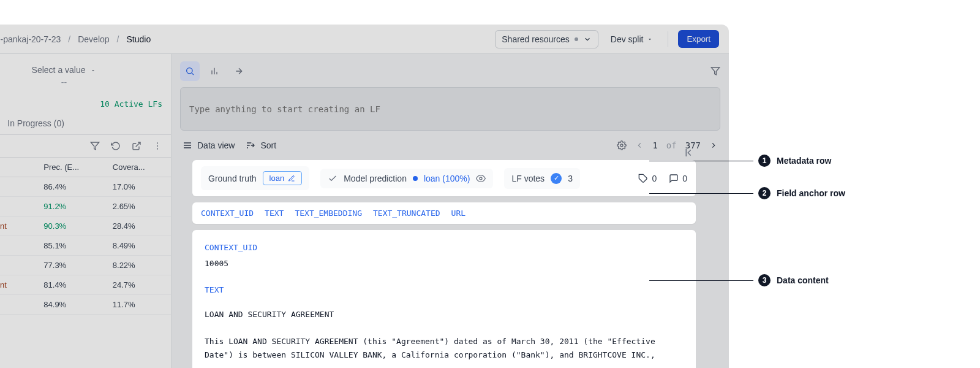  Describe the element at coordinates (72, 285) in the screenshot. I see `cell-prec: 81.4%` at that location.